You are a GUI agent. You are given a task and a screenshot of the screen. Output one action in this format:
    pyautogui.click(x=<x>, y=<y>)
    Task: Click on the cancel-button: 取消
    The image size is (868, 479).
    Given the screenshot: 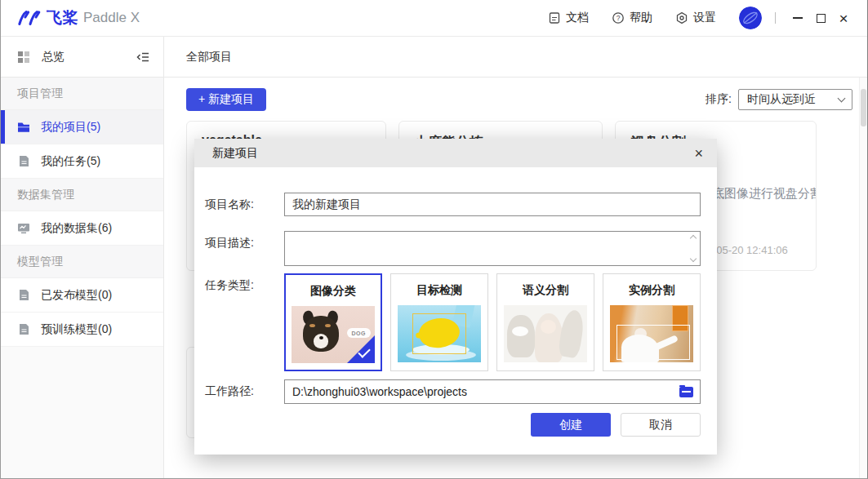 What is the action you would take?
    pyautogui.click(x=661, y=424)
    